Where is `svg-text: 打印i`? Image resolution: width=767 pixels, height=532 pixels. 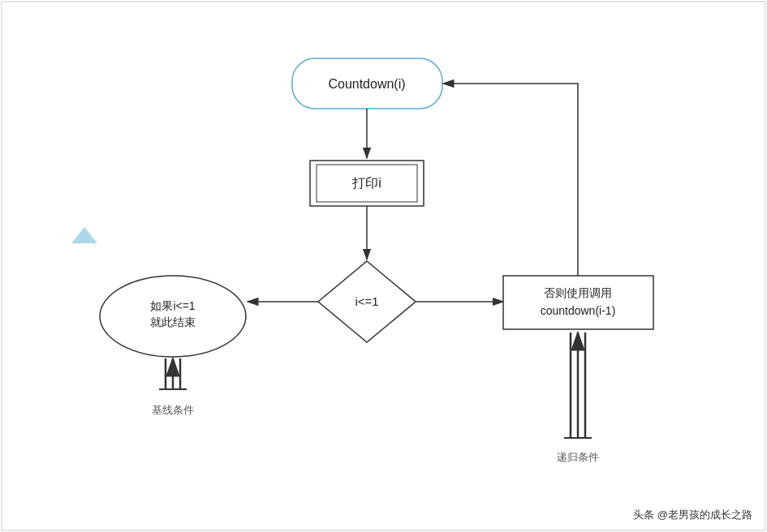
svg-text: 打印i is located at coordinates (367, 183).